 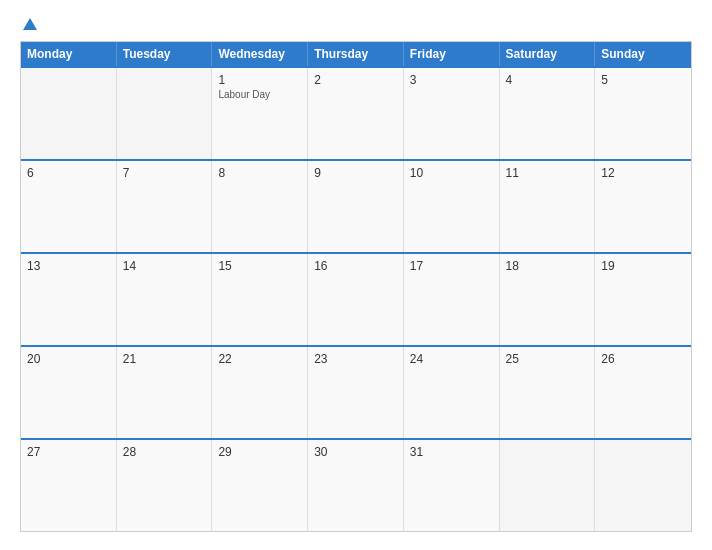 What do you see at coordinates (260, 452) in the screenshot?
I see `day-number: 29` at bounding box center [260, 452].